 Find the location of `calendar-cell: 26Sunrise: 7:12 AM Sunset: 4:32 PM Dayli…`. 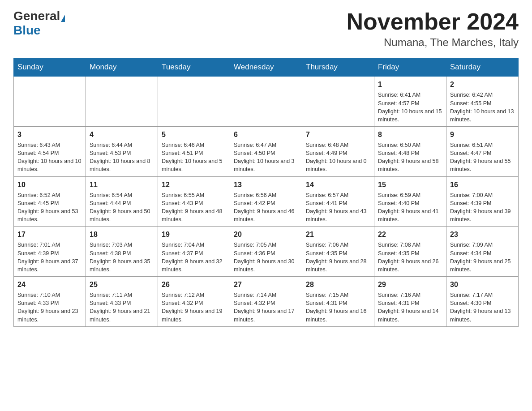

calendar-cell: 26Sunrise: 7:12 AM Sunset: 4:32 PM Dayli… is located at coordinates (194, 301).